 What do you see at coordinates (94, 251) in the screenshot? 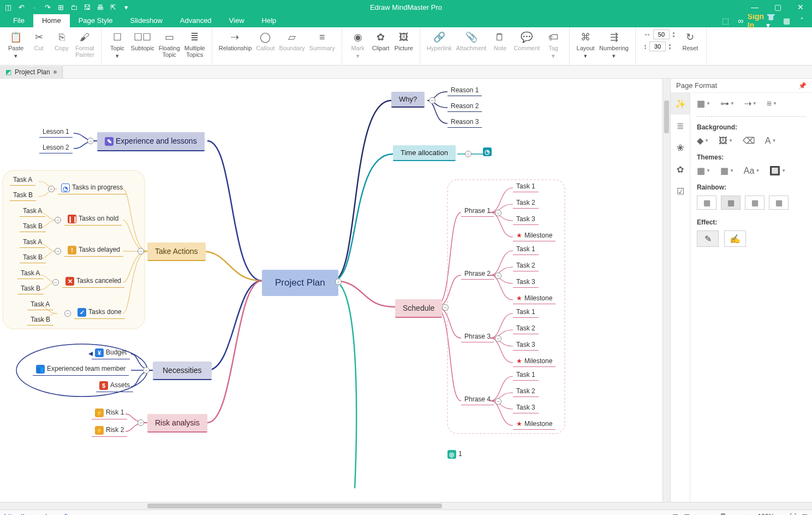
I see `leaf-delayed: !Tasks delayed` at bounding box center [94, 251].